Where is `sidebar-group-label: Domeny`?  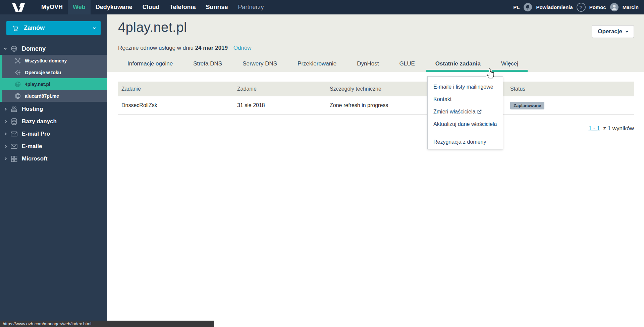
sidebar-group-label: Domeny is located at coordinates (34, 49).